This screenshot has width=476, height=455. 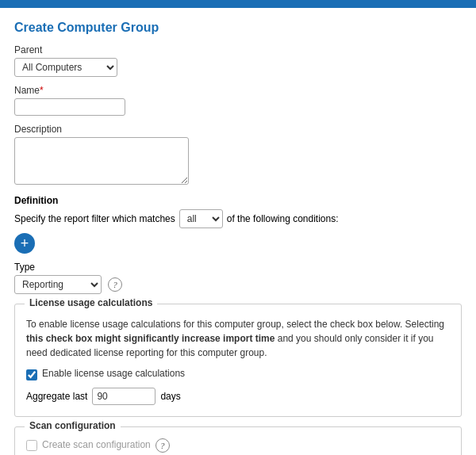 What do you see at coordinates (238, 201) in the screenshot?
I see `definition-label: Definition` at bounding box center [238, 201].